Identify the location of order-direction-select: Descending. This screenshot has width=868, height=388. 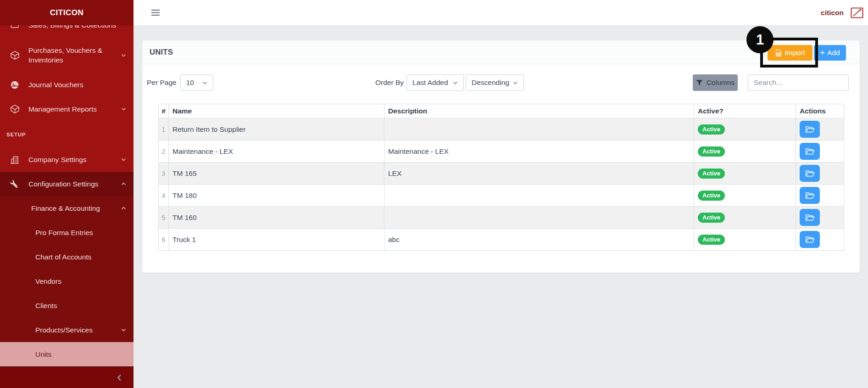
(495, 83).